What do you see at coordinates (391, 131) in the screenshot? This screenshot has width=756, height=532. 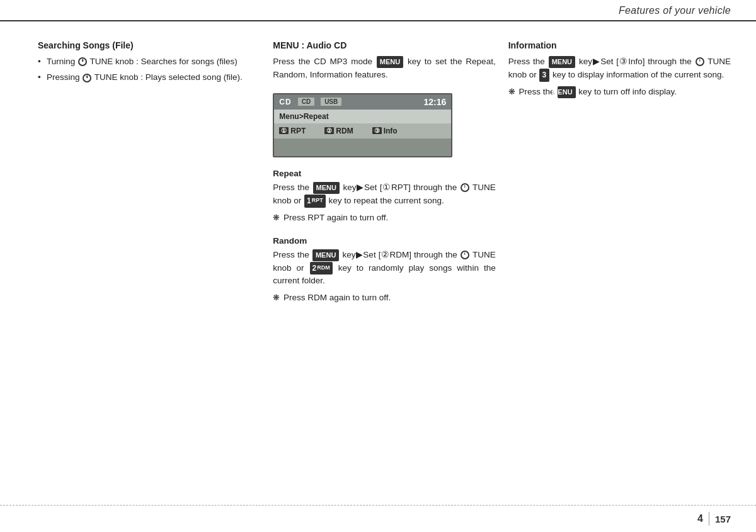 I see `cd-btn-info-label: Info` at bounding box center [391, 131].